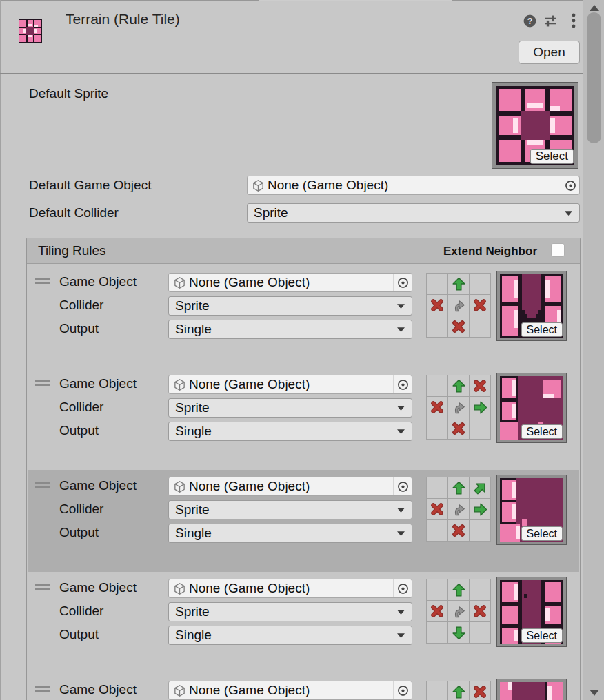 The height and width of the screenshot is (700, 604). I want to click on default-collider-dropdown: Sprite, so click(414, 213).